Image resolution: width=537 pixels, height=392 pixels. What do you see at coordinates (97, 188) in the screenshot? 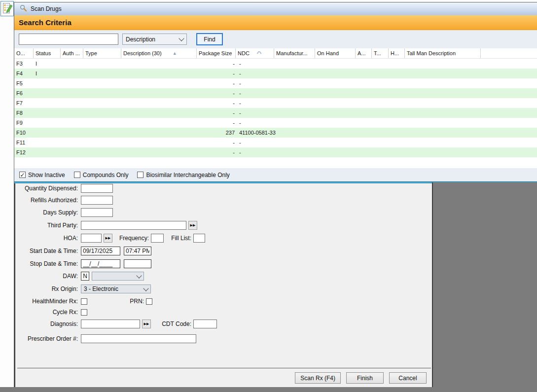
I see `quantity-dispensed-input` at bounding box center [97, 188].